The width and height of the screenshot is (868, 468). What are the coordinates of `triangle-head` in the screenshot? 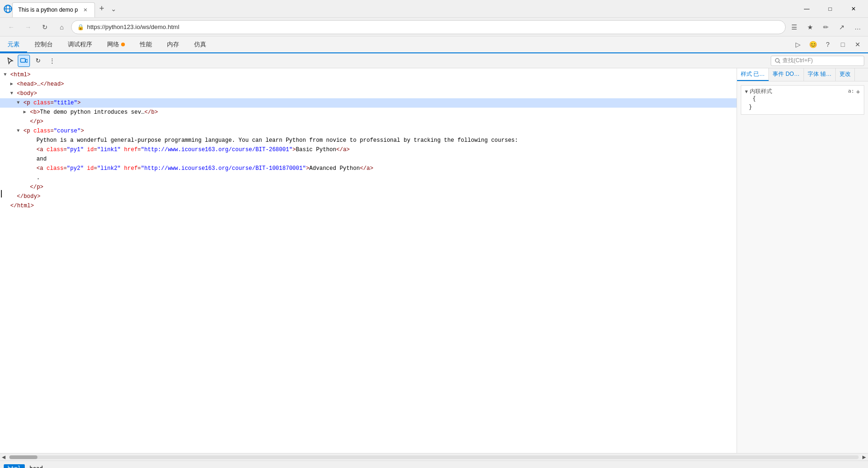 It's located at (14, 84).